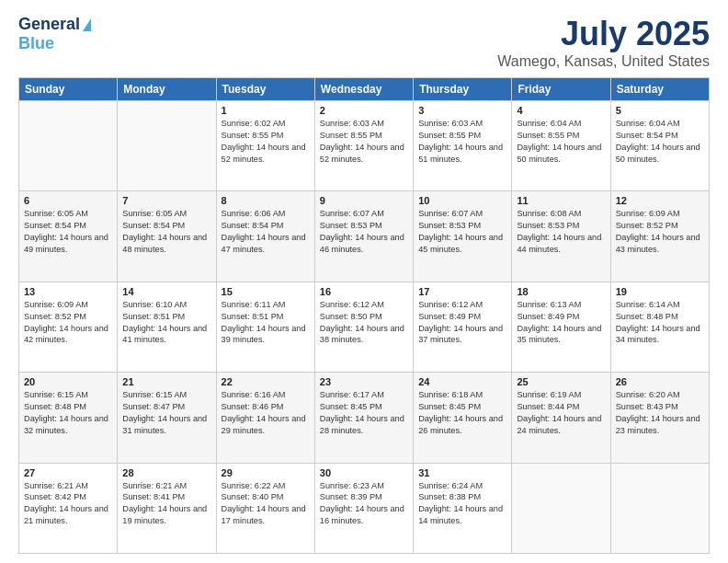 The height and width of the screenshot is (563, 728). What do you see at coordinates (463, 327) in the screenshot?
I see `calendar-cell: 17Sunrise: 6:12 AM Sunset: 8:49 PM Dayli…` at bounding box center [463, 327].